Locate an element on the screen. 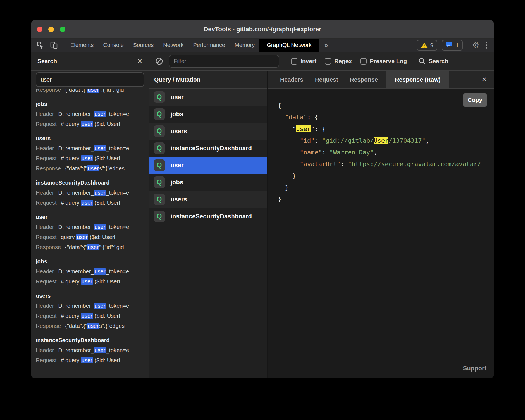 The image size is (525, 420). query-row-label: instanceSecurityDashboard is located at coordinates (211, 148).